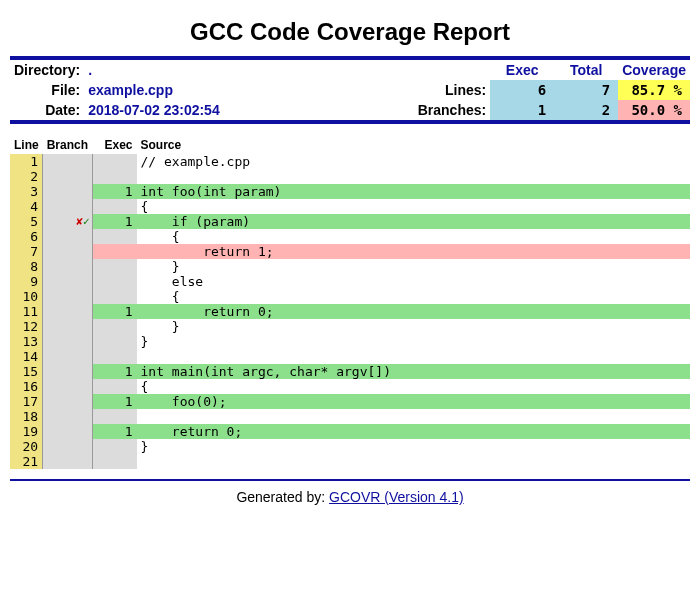 The width and height of the screenshot is (700, 596). I want to click on line-number: 21, so click(26, 462).